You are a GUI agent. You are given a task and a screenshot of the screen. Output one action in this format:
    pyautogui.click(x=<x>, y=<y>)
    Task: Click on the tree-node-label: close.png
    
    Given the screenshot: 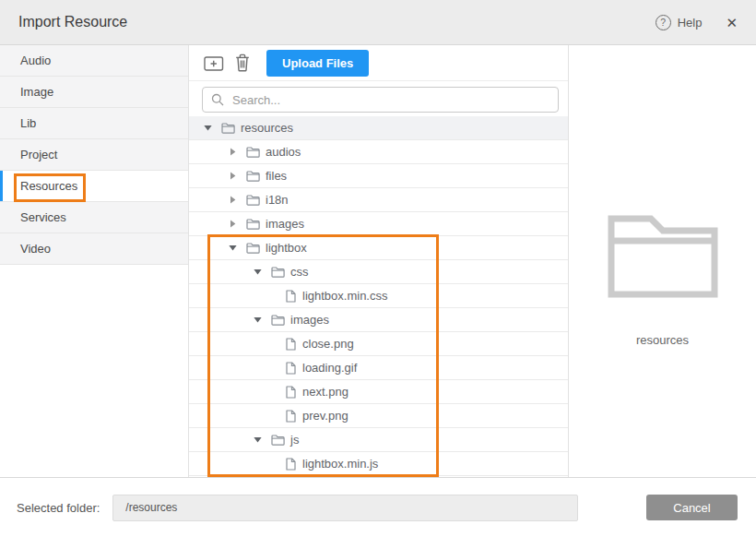 What is the action you would take?
    pyautogui.click(x=328, y=343)
    